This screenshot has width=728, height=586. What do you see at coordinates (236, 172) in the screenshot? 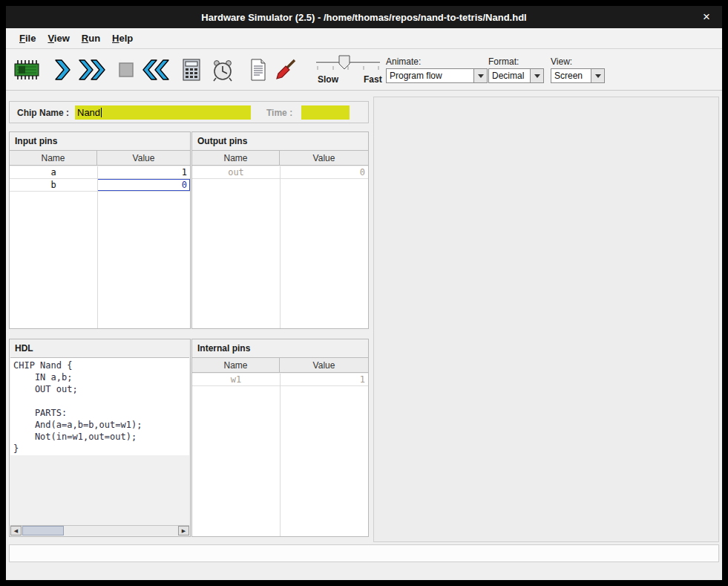
I see `pin-name-cell: out` at bounding box center [236, 172].